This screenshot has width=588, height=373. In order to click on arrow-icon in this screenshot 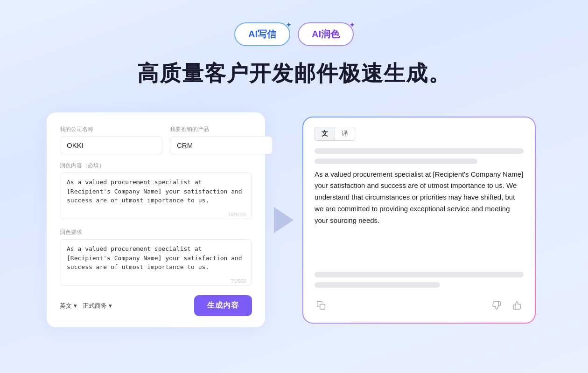, I will do `click(284, 220)`.